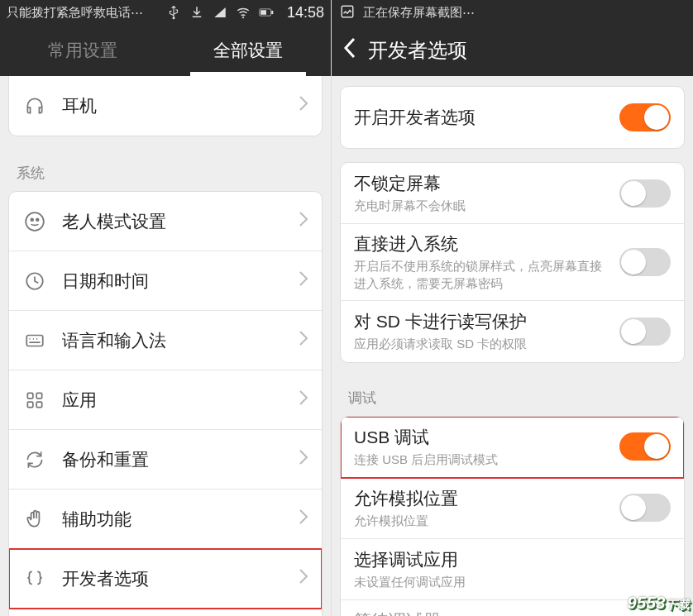  What do you see at coordinates (165, 106) in the screenshot?
I see `row-headphones: 耳机` at bounding box center [165, 106].